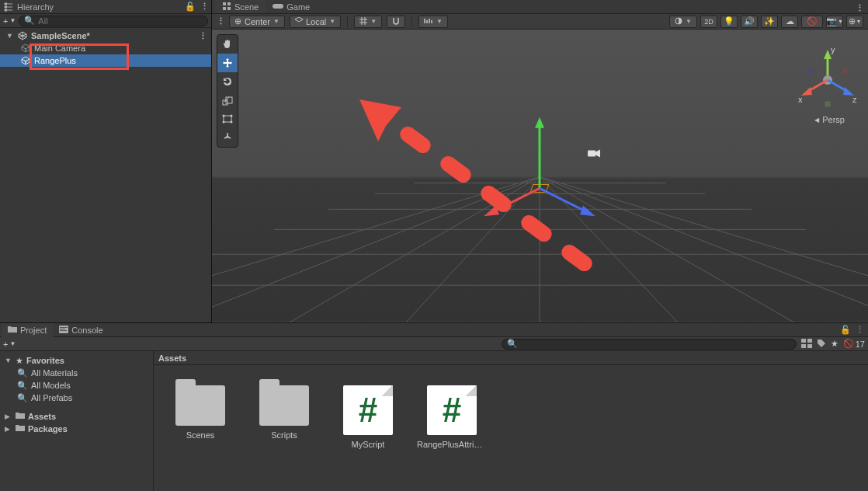 The image size is (868, 491). I want to click on pivot-mode-button: ⊕ Center ▼, so click(257, 22).